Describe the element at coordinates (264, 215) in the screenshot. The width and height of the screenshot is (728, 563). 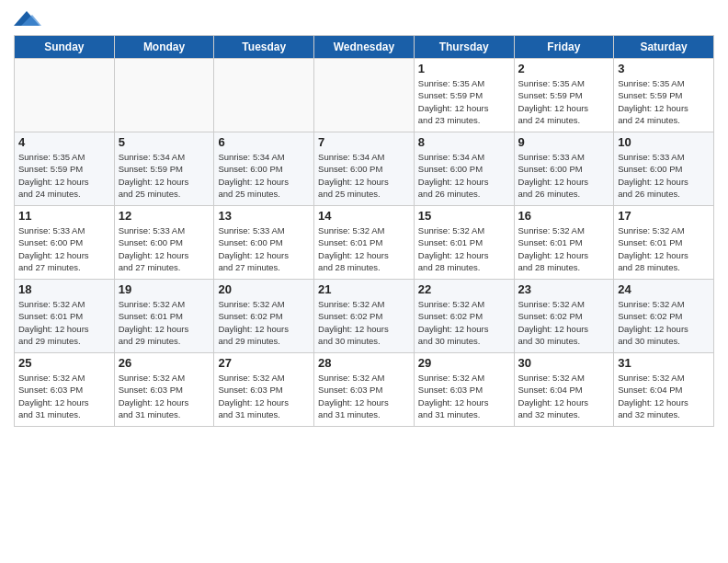
I see `day-number: 13` at that location.